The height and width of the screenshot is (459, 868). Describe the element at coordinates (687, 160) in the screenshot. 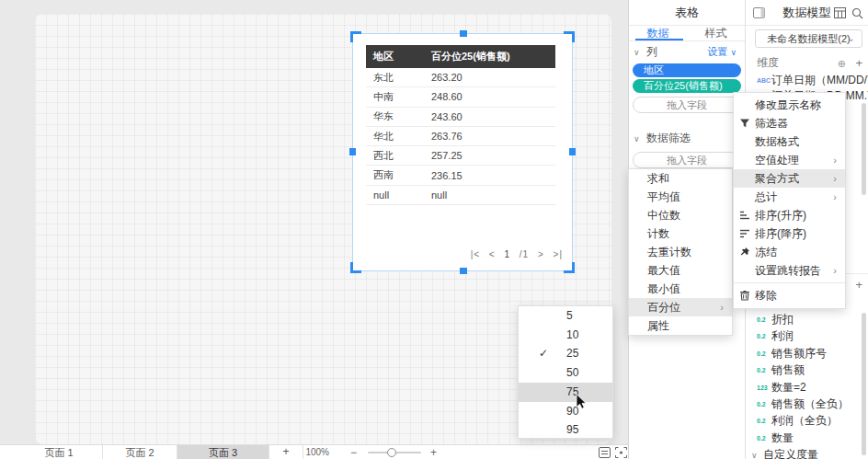

I see `drop-filter-zone: 拖入字段` at that location.